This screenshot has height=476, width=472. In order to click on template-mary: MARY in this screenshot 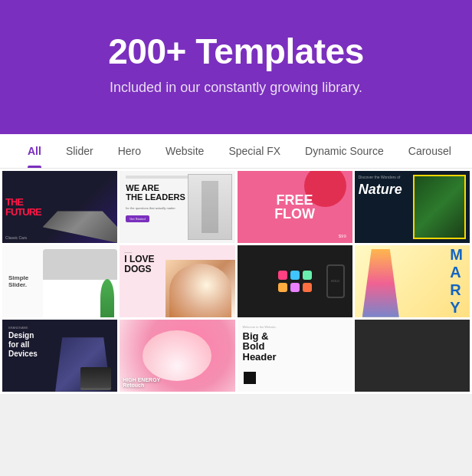, I will do `click(412, 281)`.